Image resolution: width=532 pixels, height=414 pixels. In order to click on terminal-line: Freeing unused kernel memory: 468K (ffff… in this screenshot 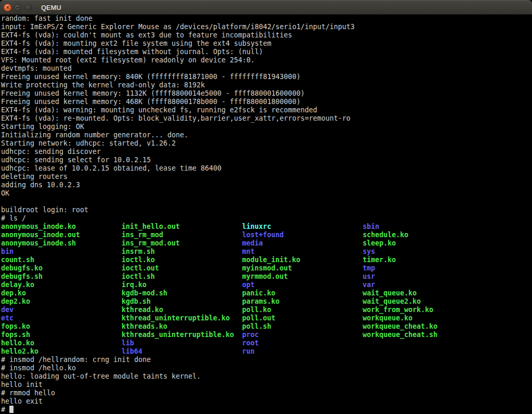, I will do `click(267, 102)`.